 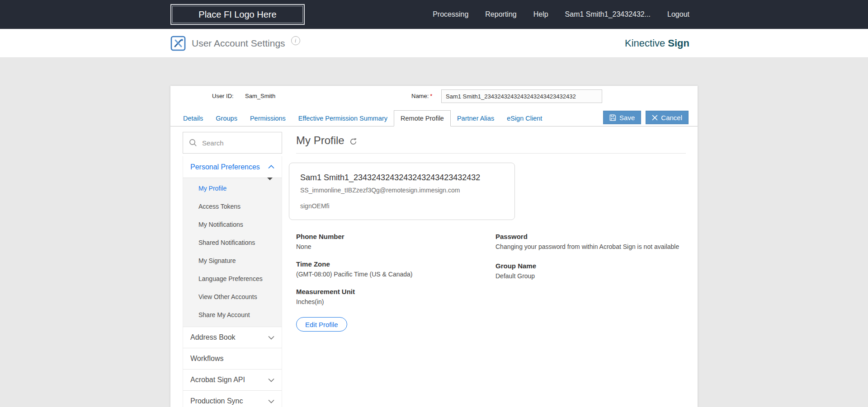 What do you see at coordinates (232, 188) in the screenshot?
I see `sidebar-item-my-profile: My Profile` at bounding box center [232, 188].